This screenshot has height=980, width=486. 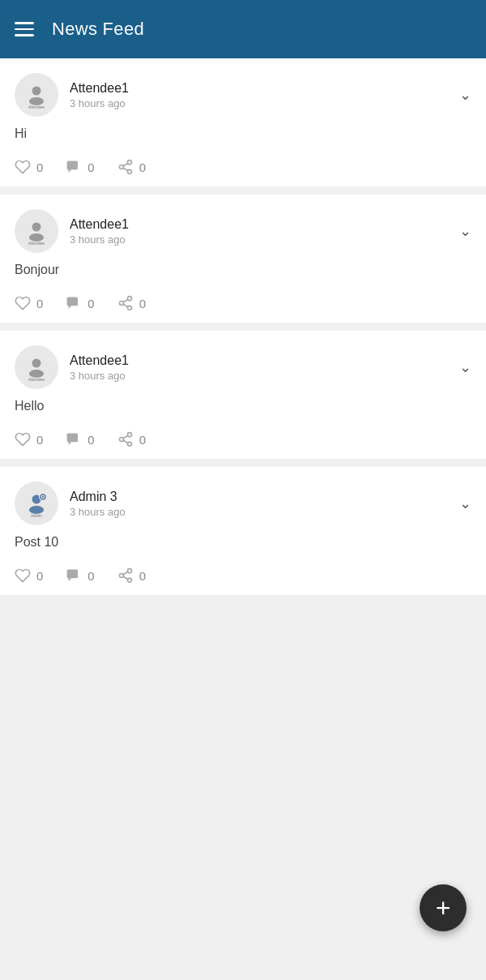 I want to click on menu-icon, so click(x=24, y=29).